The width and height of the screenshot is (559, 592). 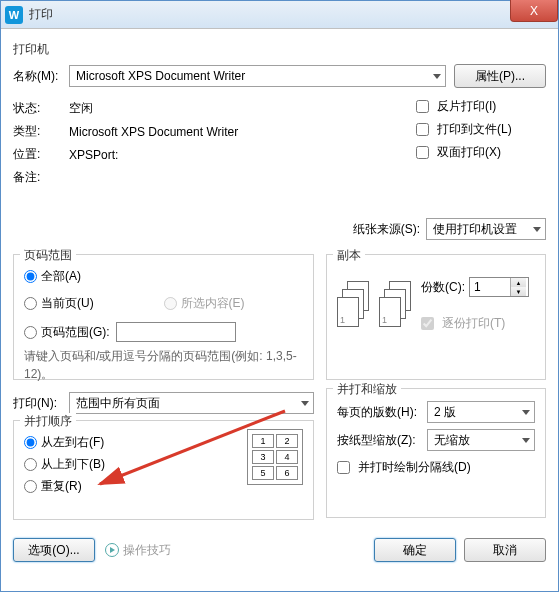 I want to click on page-range-group: 页码范围 全部(A) 当前页(U) 所选内容(E) 页码范围(G): 请键入页码…, so click(x=164, y=317).